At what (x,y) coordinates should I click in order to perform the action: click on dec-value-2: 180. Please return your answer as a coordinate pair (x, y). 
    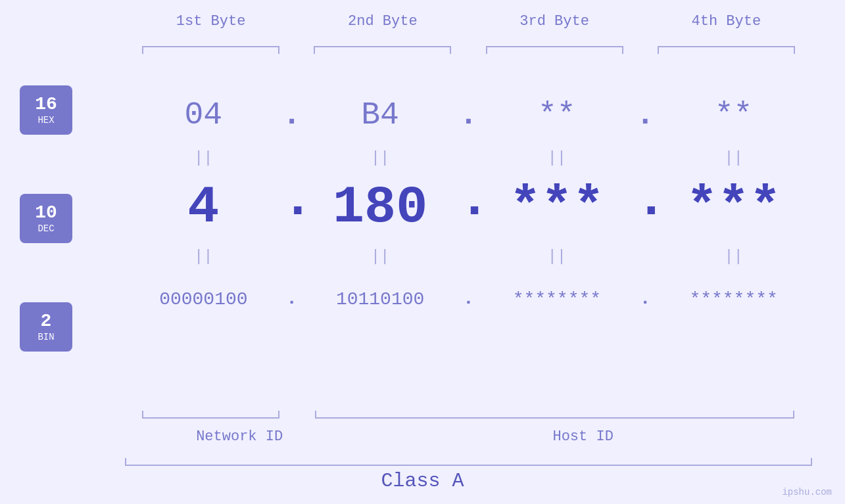
    Looking at the image, I should click on (380, 208).